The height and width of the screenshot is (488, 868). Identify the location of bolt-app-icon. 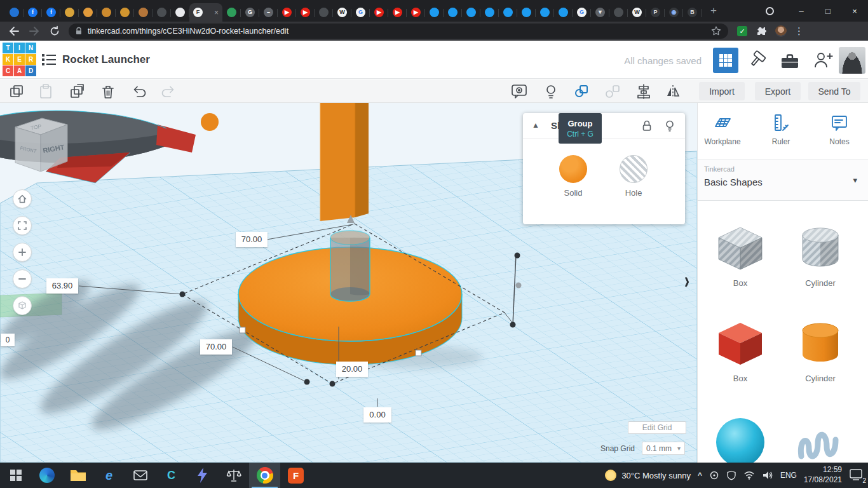
(202, 475).